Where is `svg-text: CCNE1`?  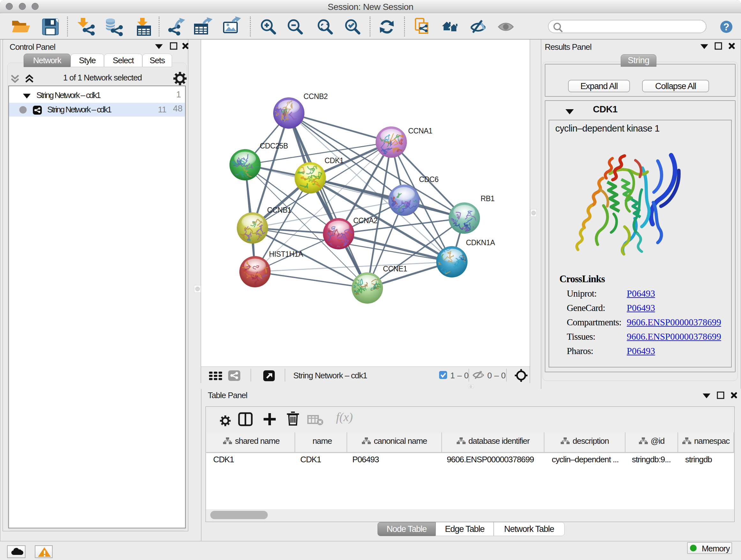
svg-text: CCNE1 is located at coordinates (395, 269).